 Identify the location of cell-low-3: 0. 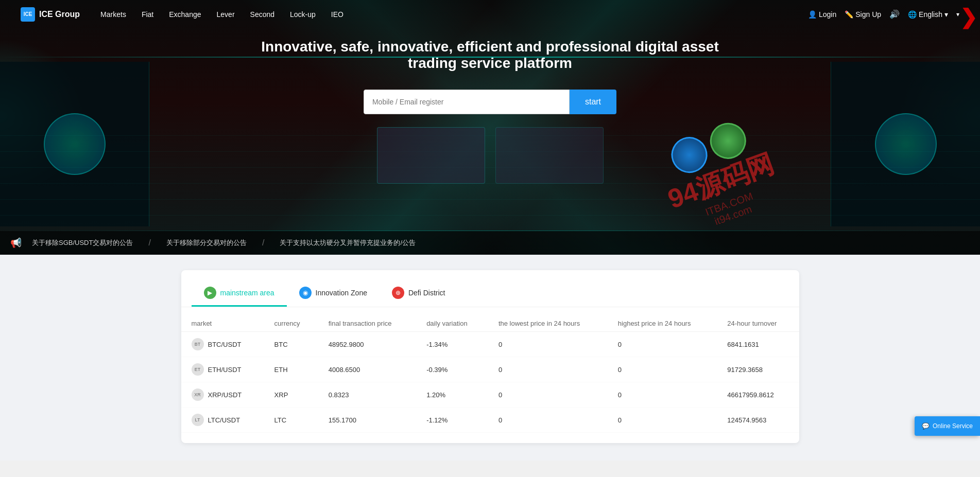
(548, 420).